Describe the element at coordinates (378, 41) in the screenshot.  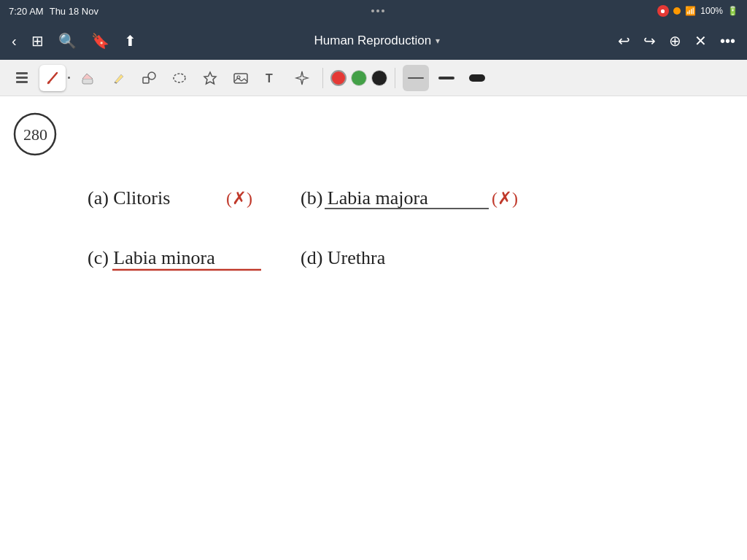
I see `title-bar-center: Human Reproduction ▾` at that location.